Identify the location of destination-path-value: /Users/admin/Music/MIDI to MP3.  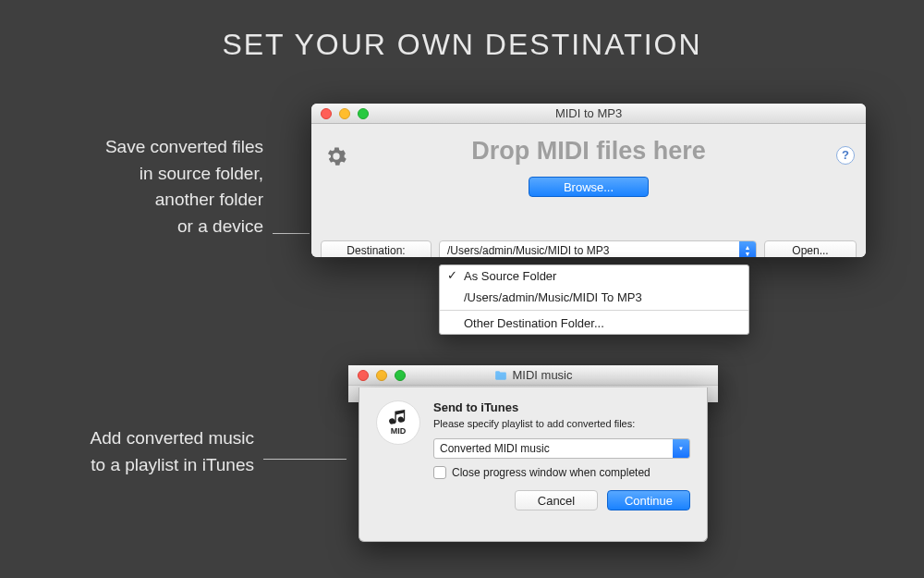
(590, 250).